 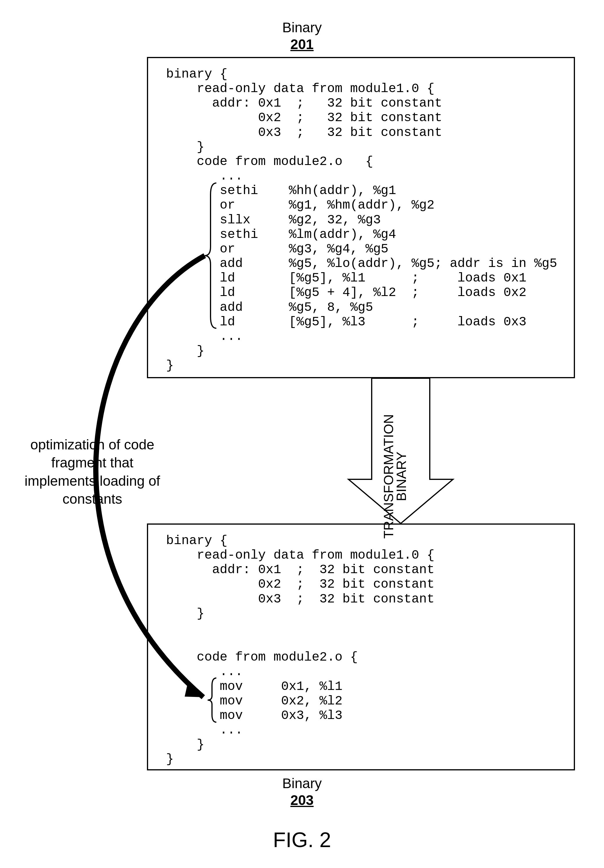 What do you see at coordinates (389, 476) in the screenshot?
I see `arrow-label-transformation: TRANSFORMATION` at bounding box center [389, 476].